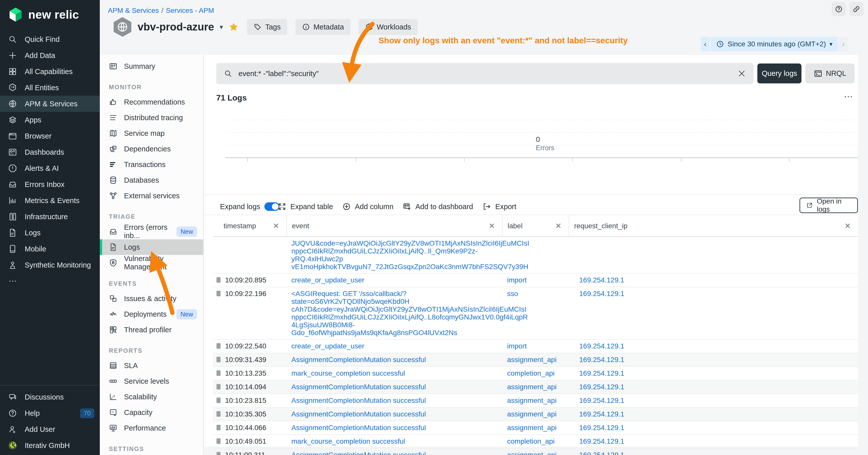 This screenshot has width=868, height=455. What do you see at coordinates (485, 73) in the screenshot?
I see `search-input: event:* -"label":"security"` at bounding box center [485, 73].